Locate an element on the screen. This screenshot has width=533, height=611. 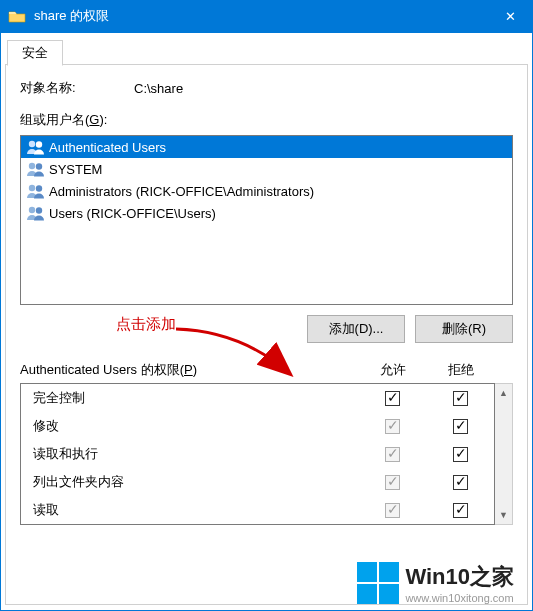
button-row: 点击添加 添加(D)... 删除(R) is located at coordinates (266, 329).